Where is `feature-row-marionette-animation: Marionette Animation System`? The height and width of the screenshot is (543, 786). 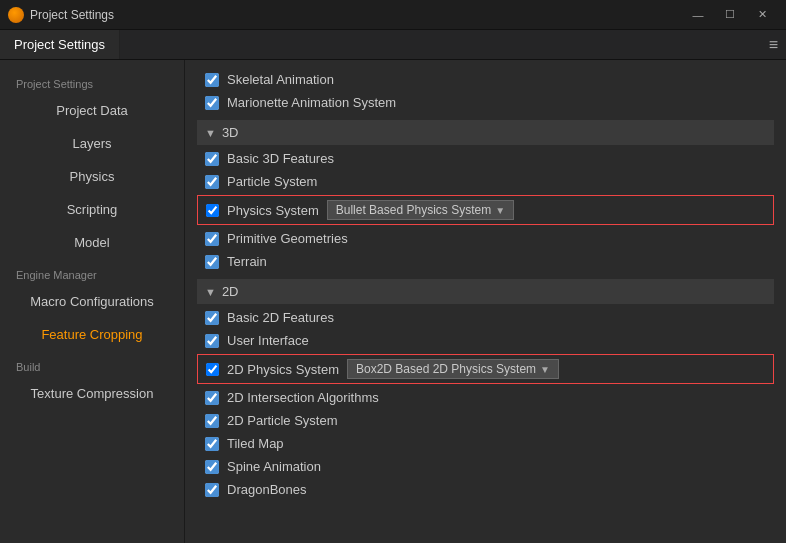 feature-row-marionette-animation: Marionette Animation System is located at coordinates (486, 102).